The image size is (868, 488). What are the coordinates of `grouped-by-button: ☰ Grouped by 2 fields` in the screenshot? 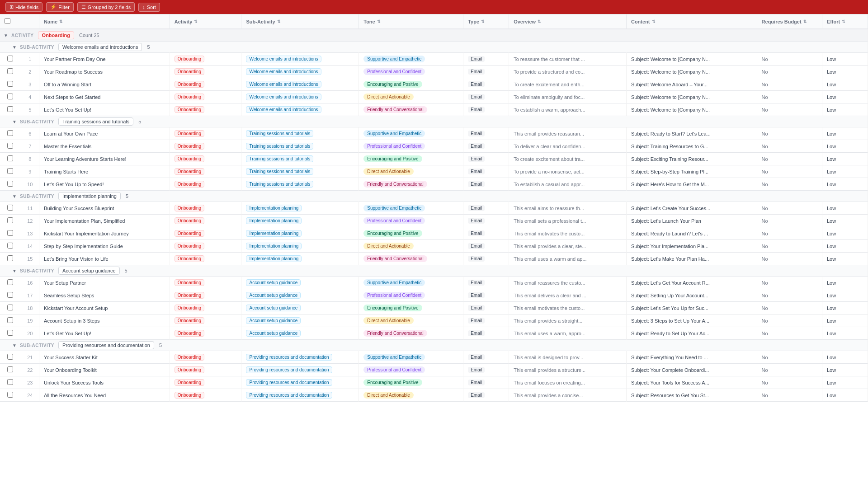 It's located at (106, 7).